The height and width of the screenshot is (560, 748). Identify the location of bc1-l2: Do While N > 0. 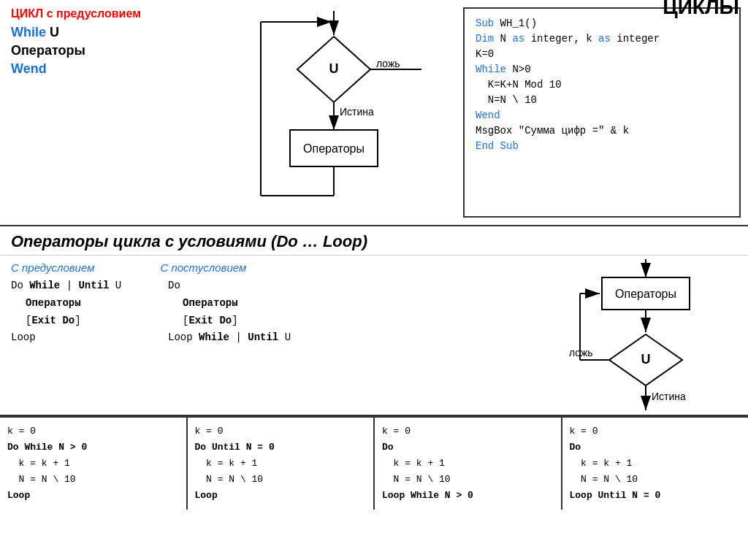
(94, 448).